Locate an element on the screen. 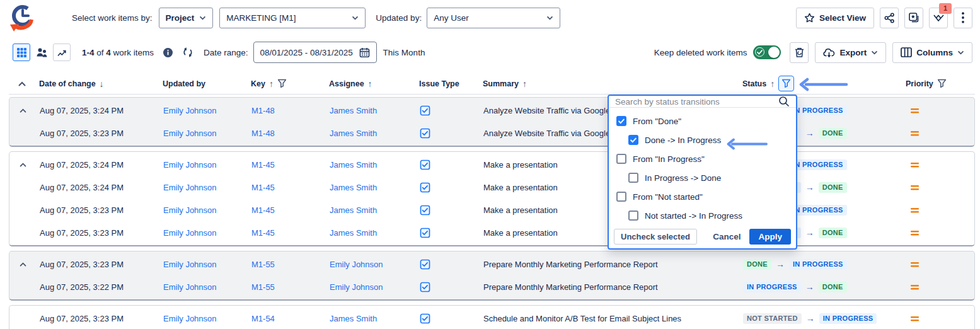 Image resolution: width=980 pixels, height=329 pixels. status-transition-option: From "Done" is located at coordinates (702, 121).